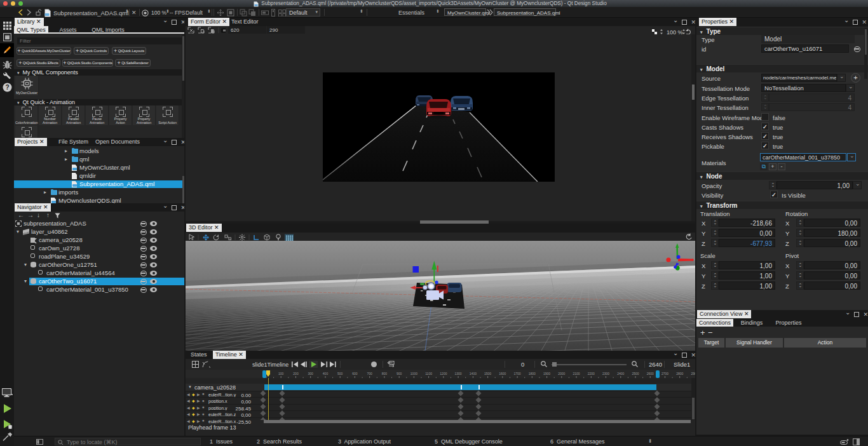 The height and width of the screenshot is (446, 868). Describe the element at coordinates (517, 374) in the screenshot. I see `svg-text: 1700` at that location.